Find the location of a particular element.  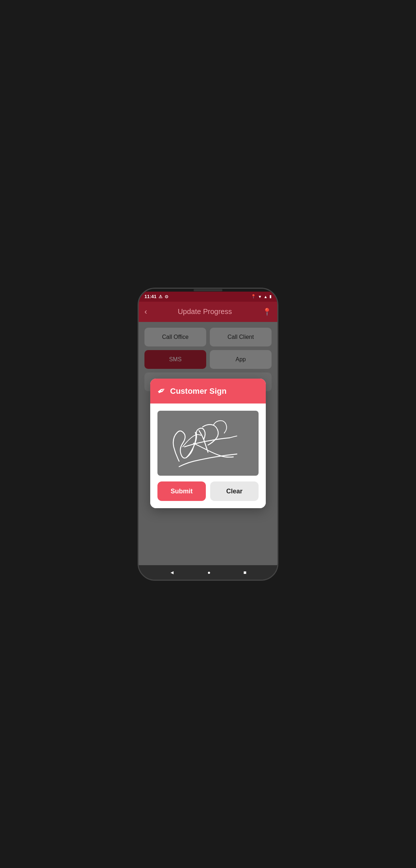

status-right: 📍 ▼ ▲ ▮ is located at coordinates (261, 297).